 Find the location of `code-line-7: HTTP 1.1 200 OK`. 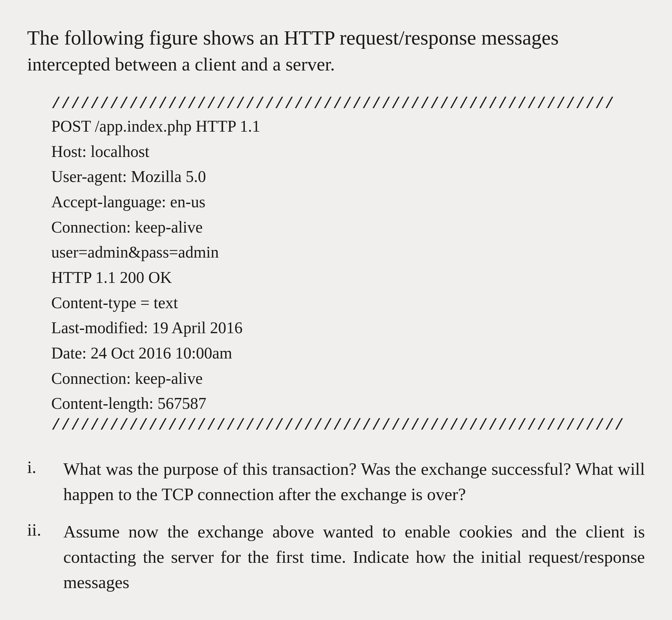

code-line-7: HTTP 1.1 200 OK is located at coordinates (348, 278).